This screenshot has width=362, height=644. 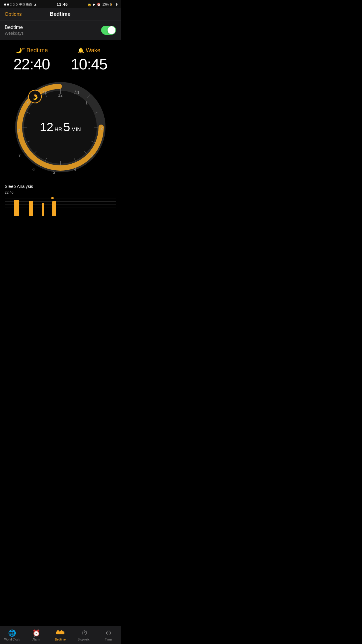 I want to click on svg-text: 6, so click(x=34, y=169).